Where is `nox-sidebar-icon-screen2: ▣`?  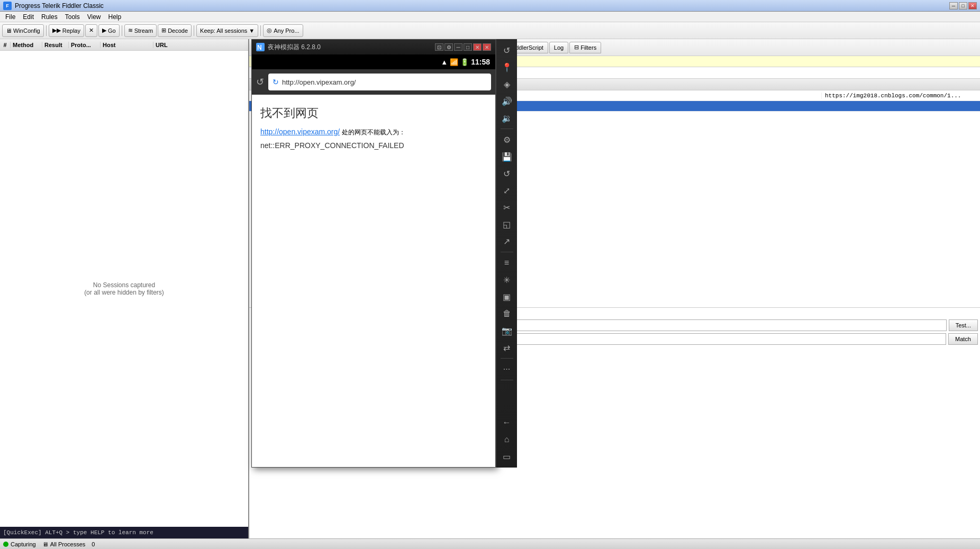 nox-sidebar-icon-screen2: ▣ is located at coordinates (507, 297).